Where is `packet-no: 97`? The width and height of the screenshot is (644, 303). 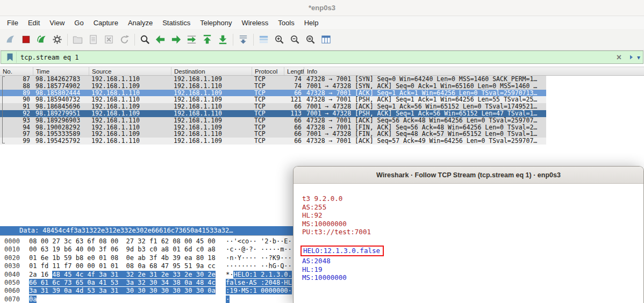 packet-no: 97 is located at coordinates (17, 134).